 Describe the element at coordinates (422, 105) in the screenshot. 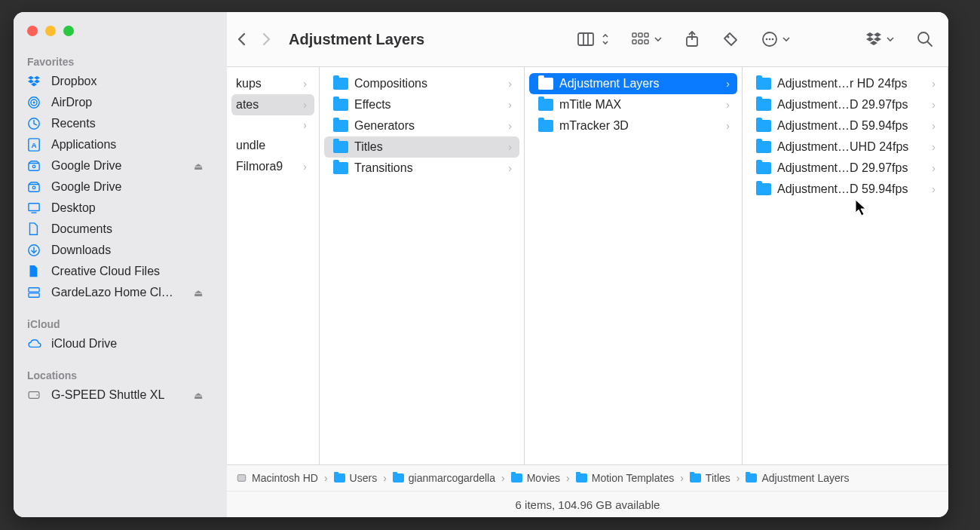

I see `folder-entry: Effects›` at that location.